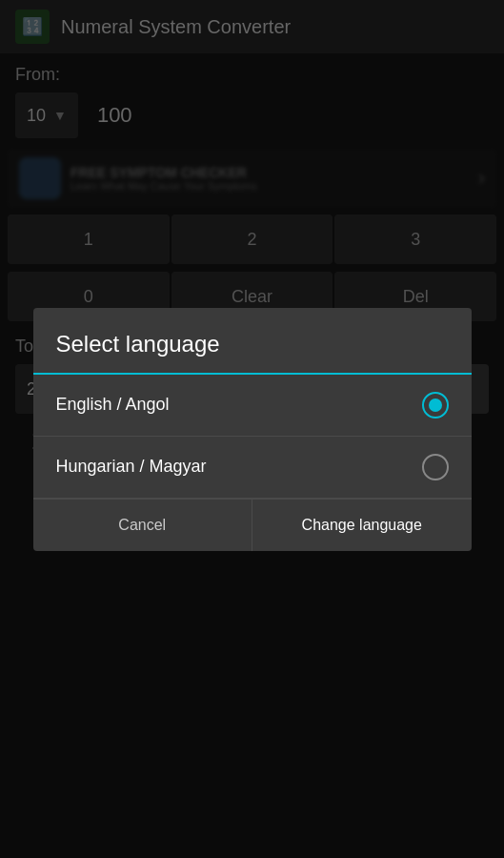 The width and height of the screenshot is (504, 858). I want to click on dialog-actions: Cancel Change language, so click(252, 524).